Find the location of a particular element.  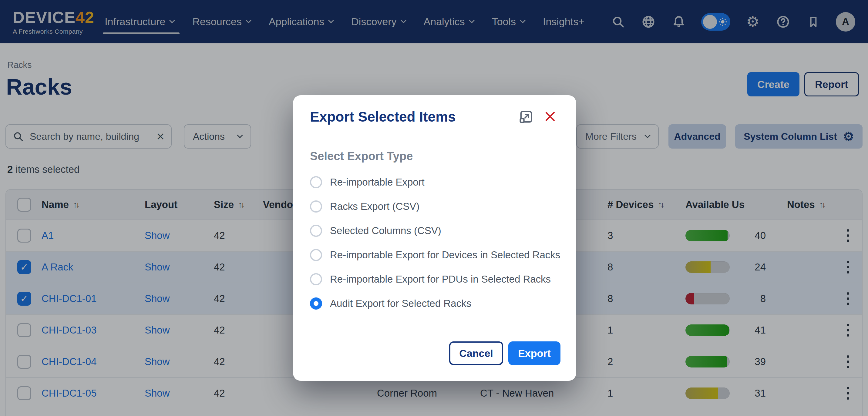

export-option-label: Re-importable Export for Devices in Sele… is located at coordinates (445, 255).